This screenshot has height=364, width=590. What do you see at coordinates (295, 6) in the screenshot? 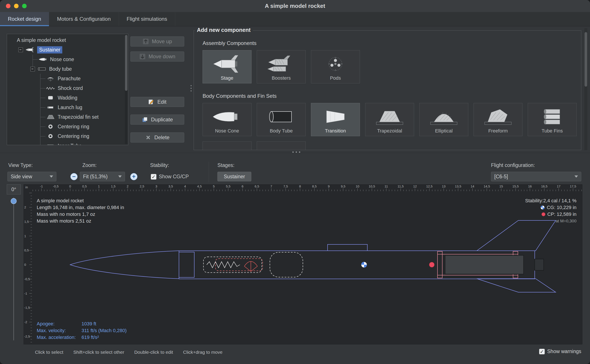
I see `title-bar: A simple model rocket` at bounding box center [295, 6].